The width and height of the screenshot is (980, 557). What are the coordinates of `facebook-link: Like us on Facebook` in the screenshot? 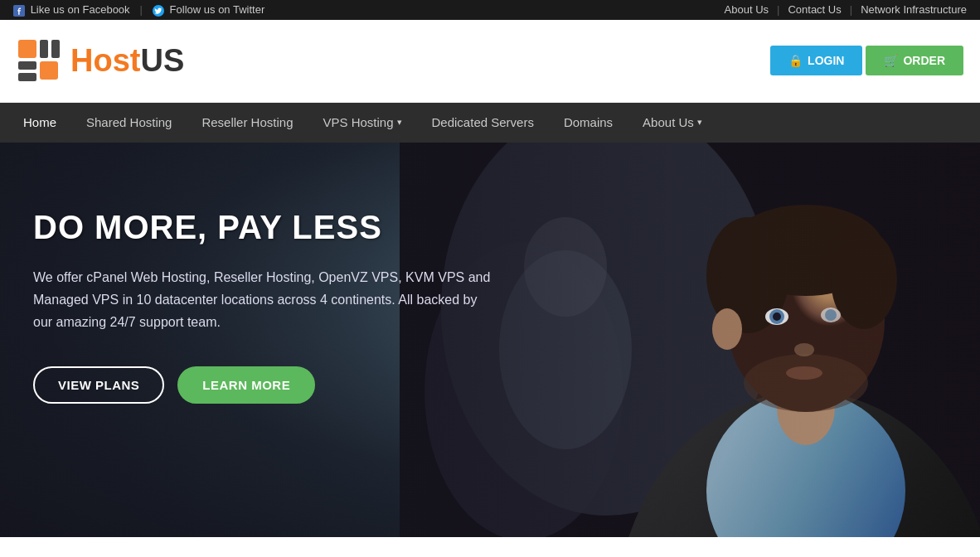 It's located at (71, 10).